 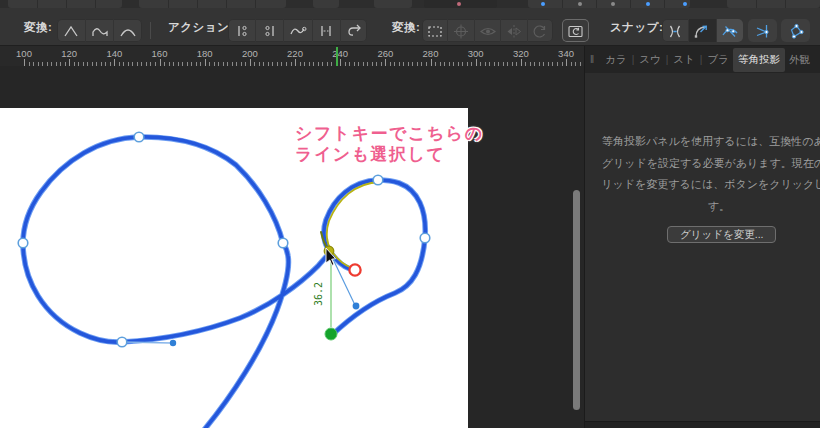 I want to click on transform-box-cycle-icon, so click(x=576, y=31).